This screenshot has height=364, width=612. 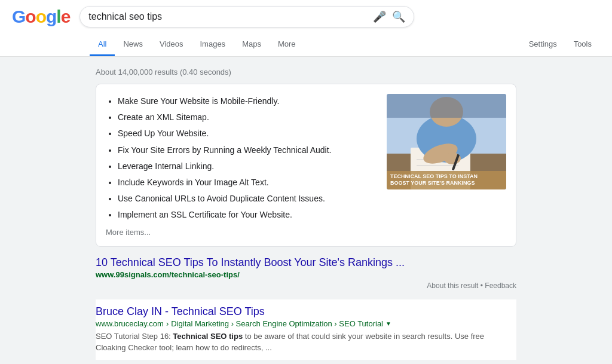 What do you see at coordinates (172, 45) in the screenshot?
I see `tab-videos: Videos` at bounding box center [172, 45].